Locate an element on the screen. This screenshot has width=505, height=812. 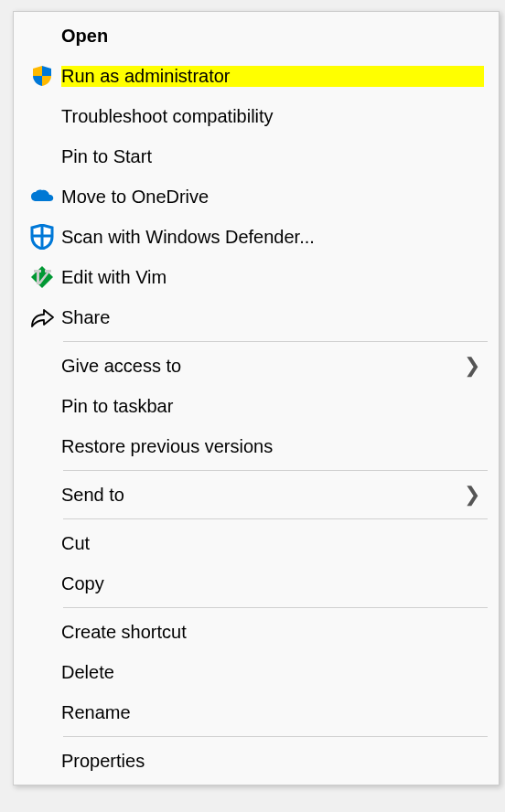
menu-label: Pin to taskbar is located at coordinates (273, 406).